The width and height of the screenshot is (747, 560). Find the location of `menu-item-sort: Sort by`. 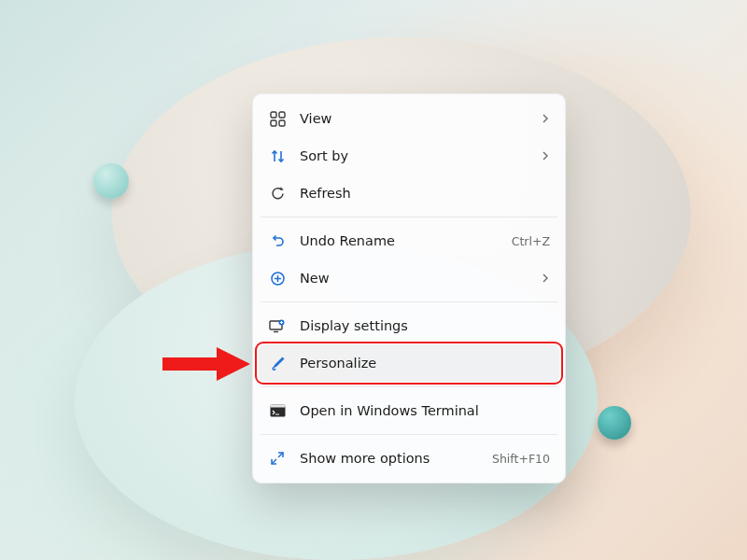

menu-item-sort: Sort by is located at coordinates (409, 156).